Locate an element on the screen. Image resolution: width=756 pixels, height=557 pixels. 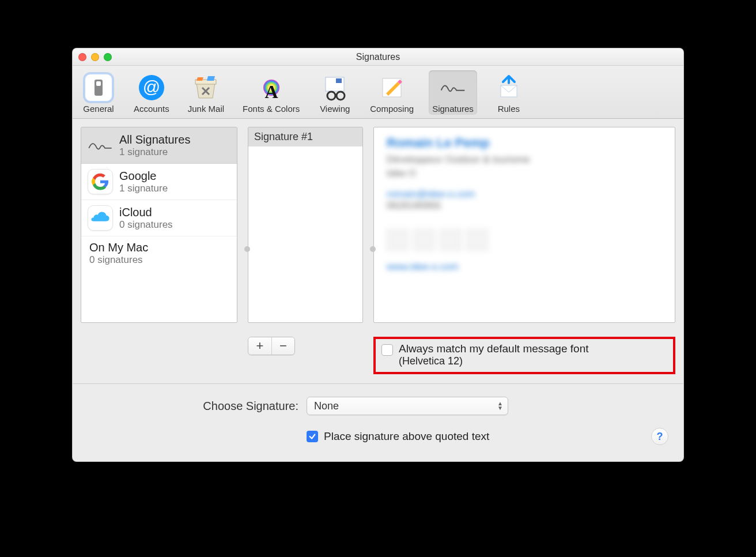
accounts-icon: @ is located at coordinates (152, 88).